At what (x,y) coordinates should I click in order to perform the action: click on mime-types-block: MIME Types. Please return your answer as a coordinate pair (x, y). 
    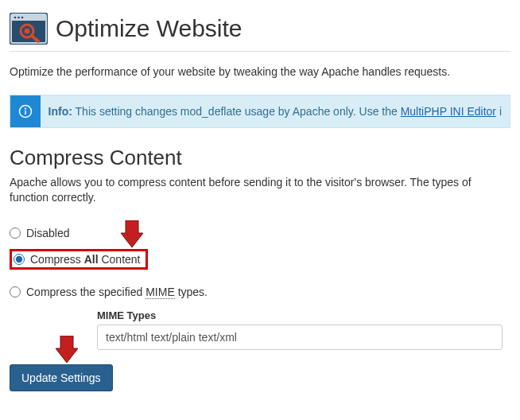
    Looking at the image, I should click on (304, 329).